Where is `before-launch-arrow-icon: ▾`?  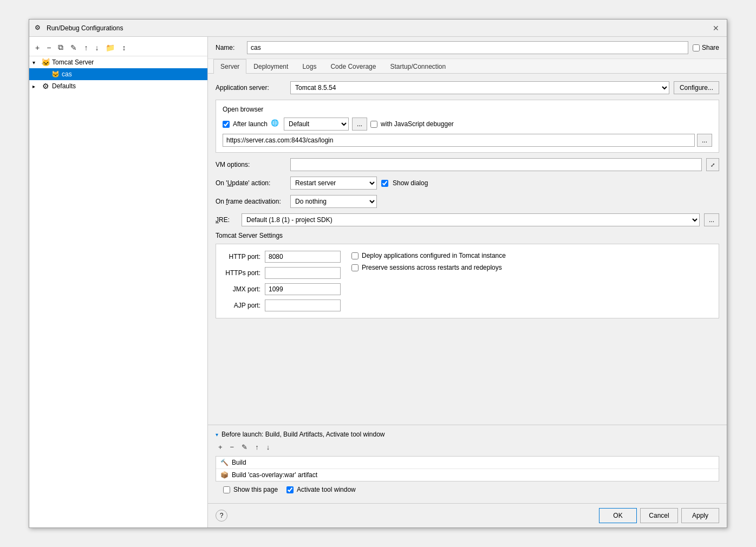 before-launch-arrow-icon: ▾ is located at coordinates (217, 434).